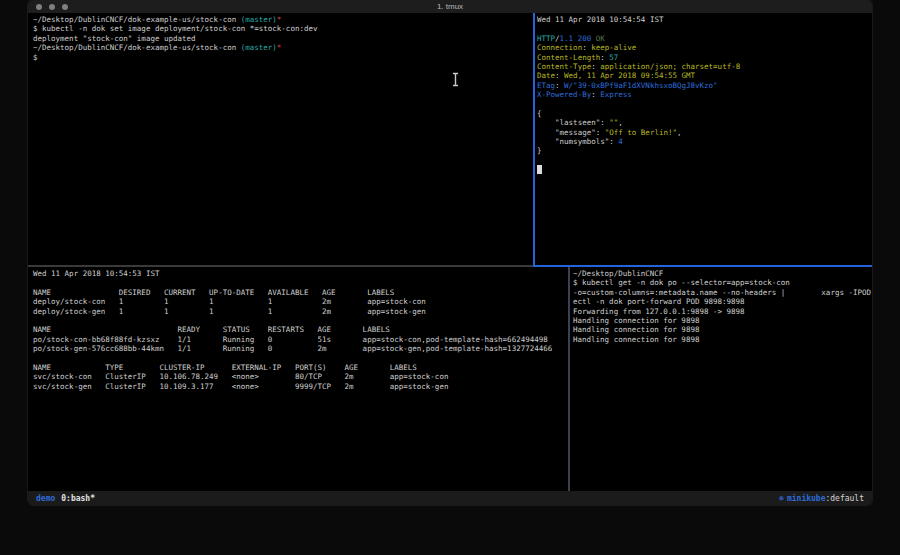 The height and width of the screenshot is (555, 900). Describe the element at coordinates (534, 139) in the screenshot. I see `pane-divider-vertical-top` at that location.